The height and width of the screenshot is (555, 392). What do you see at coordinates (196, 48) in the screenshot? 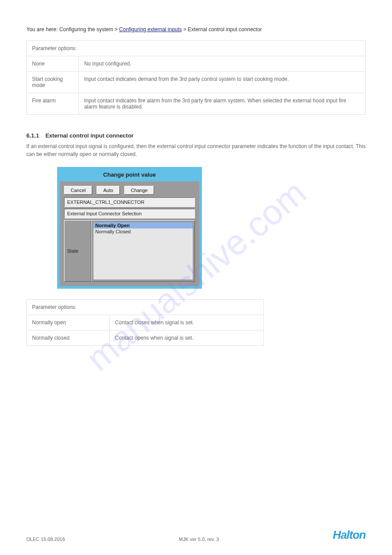
I see `table1-header: Parameter options:` at bounding box center [196, 48].